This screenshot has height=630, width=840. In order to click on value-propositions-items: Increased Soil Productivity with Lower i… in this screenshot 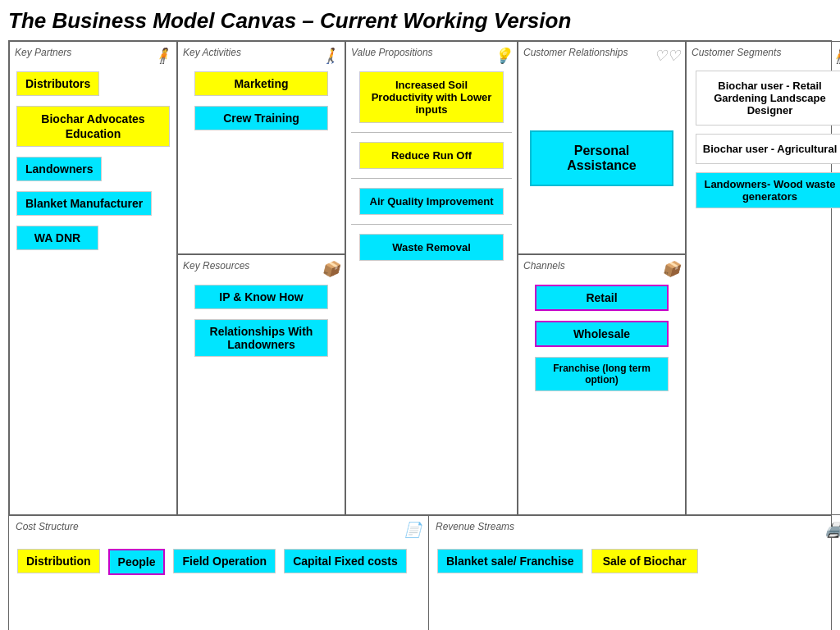, I will do `click(431, 166)`.